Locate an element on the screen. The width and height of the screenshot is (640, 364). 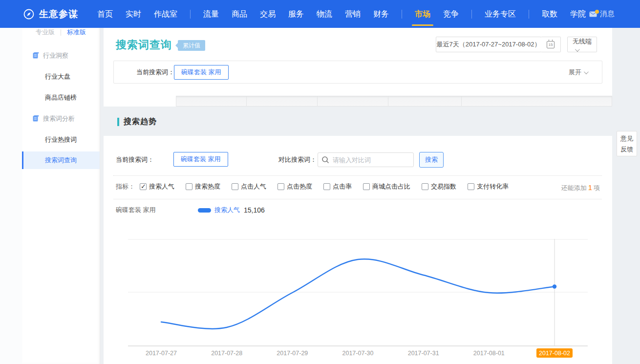
tab-standard-version: 标准版 is located at coordinates (76, 32).